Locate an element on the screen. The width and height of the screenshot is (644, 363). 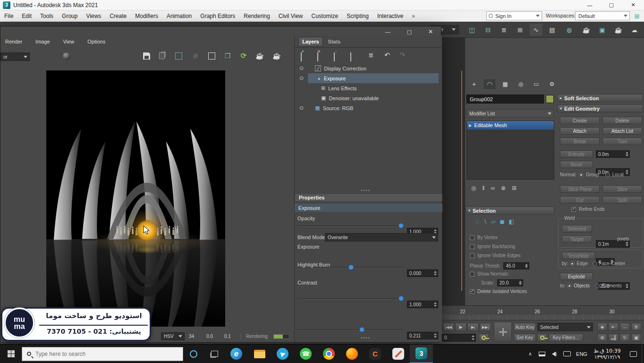
ignore-visible-edges-checkbox is located at coordinates (472, 256).